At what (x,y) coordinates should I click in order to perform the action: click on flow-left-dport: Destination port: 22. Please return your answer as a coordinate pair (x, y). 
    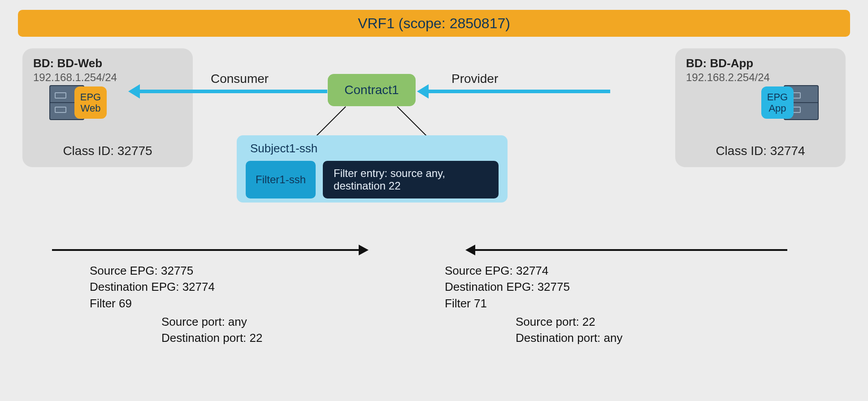
    Looking at the image, I should click on (212, 338).